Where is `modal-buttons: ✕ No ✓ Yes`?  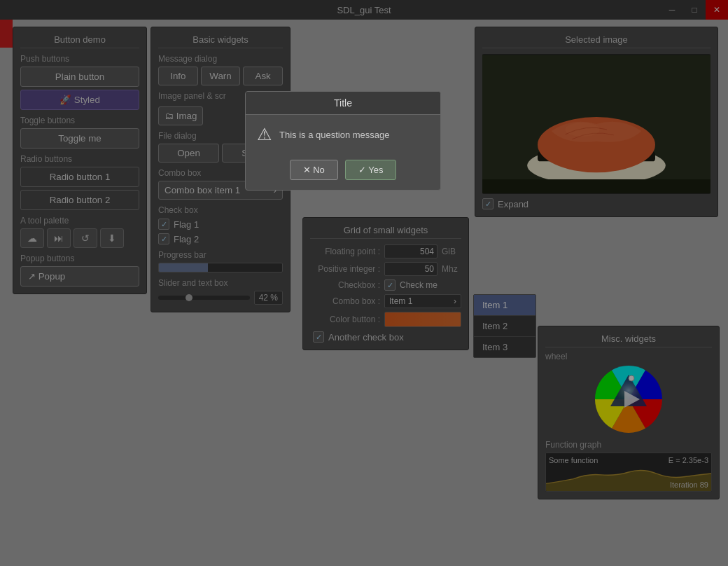
modal-buttons: ✕ No ✓ Yes is located at coordinates (343, 172).